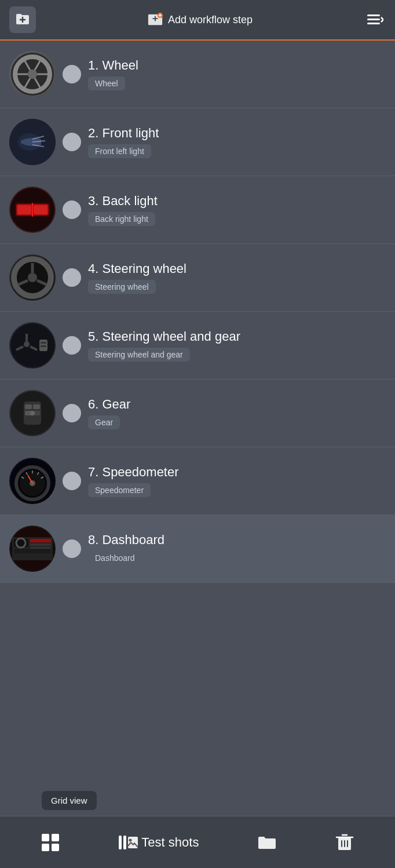  Describe the element at coordinates (198, 74) in the screenshot. I see `workflow-item-1: 1. Wheel Wheel` at that location.